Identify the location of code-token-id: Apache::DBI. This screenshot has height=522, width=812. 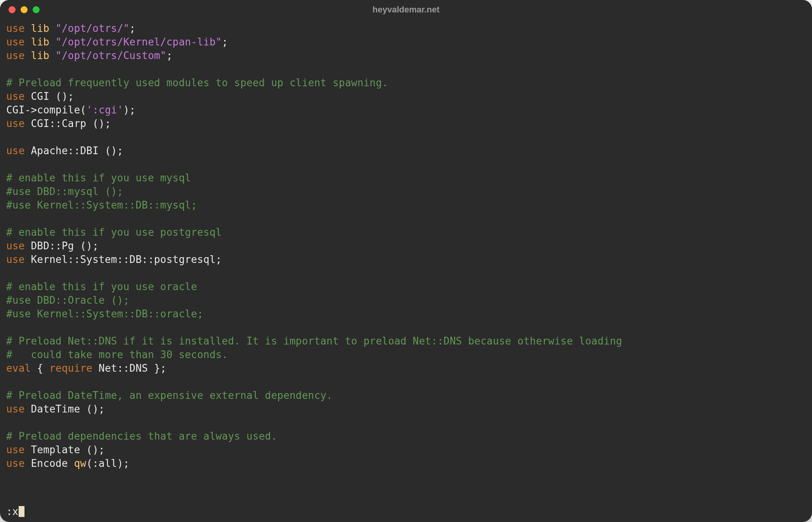
(64, 151).